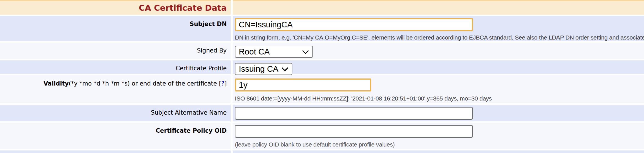 The width and height of the screenshot is (644, 153). I want to click on page-title: CA Certificate Data, so click(183, 8).